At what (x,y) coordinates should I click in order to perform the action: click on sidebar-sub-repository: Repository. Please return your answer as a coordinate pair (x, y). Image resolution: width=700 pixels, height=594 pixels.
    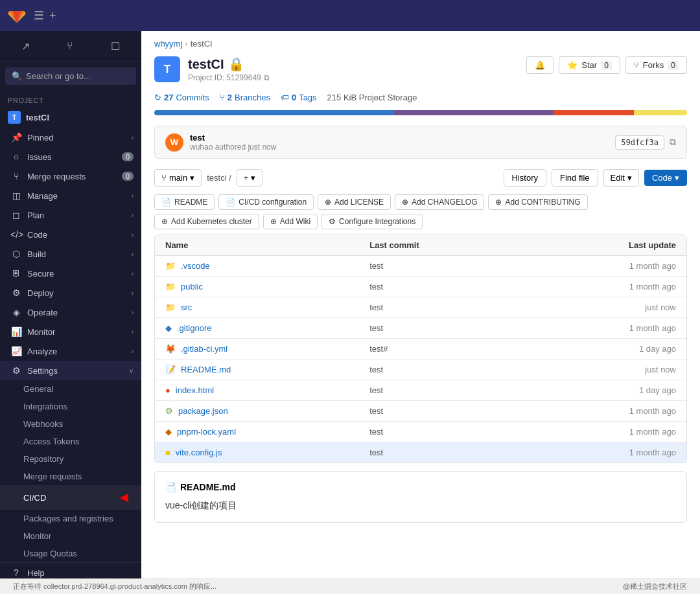
    Looking at the image, I should click on (71, 459).